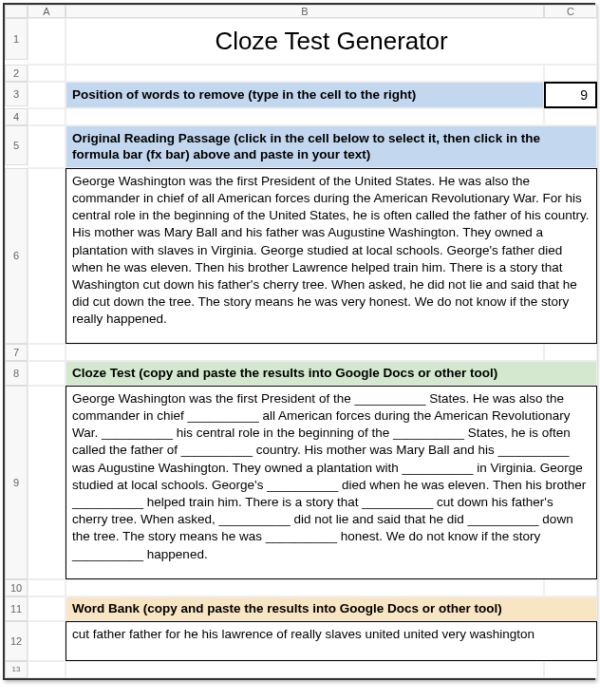 The width and height of the screenshot is (600, 700). I want to click on row-header-2: 2, so click(16, 73).